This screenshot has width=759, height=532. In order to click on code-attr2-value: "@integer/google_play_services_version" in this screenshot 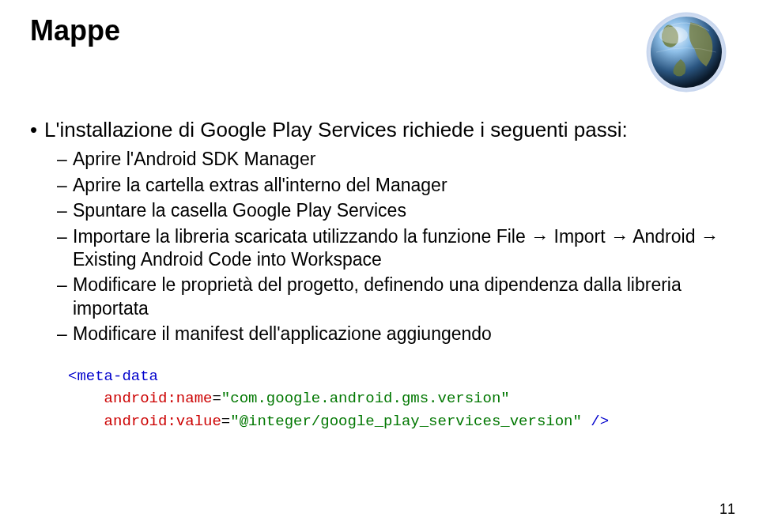, I will do `click(406, 421)`.